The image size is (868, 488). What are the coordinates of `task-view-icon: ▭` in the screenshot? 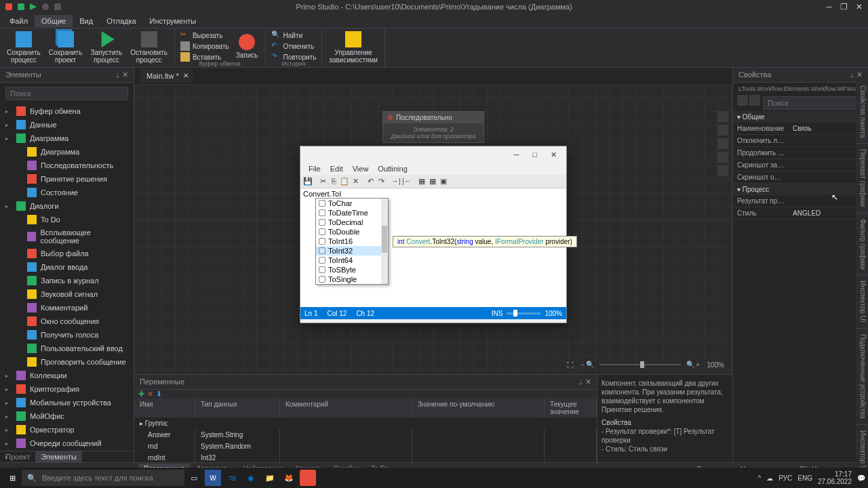 It's located at (194, 478).